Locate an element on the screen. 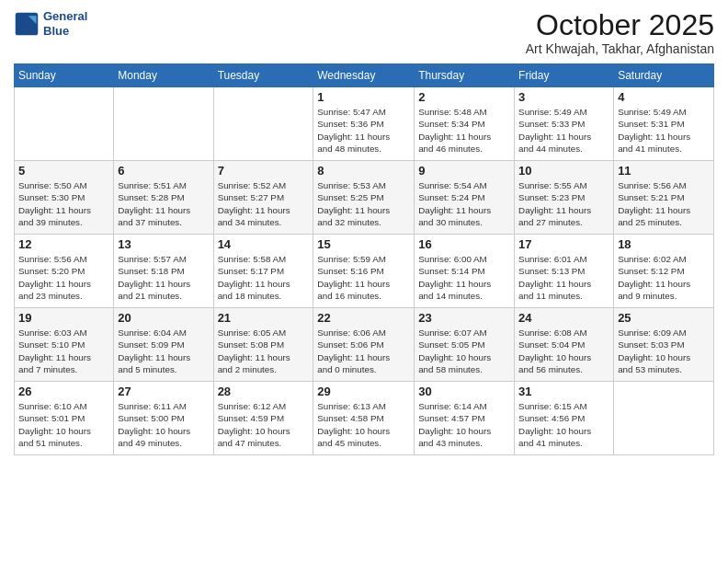 Image resolution: width=728 pixels, height=563 pixels. day-number: 19 is located at coordinates (64, 318).